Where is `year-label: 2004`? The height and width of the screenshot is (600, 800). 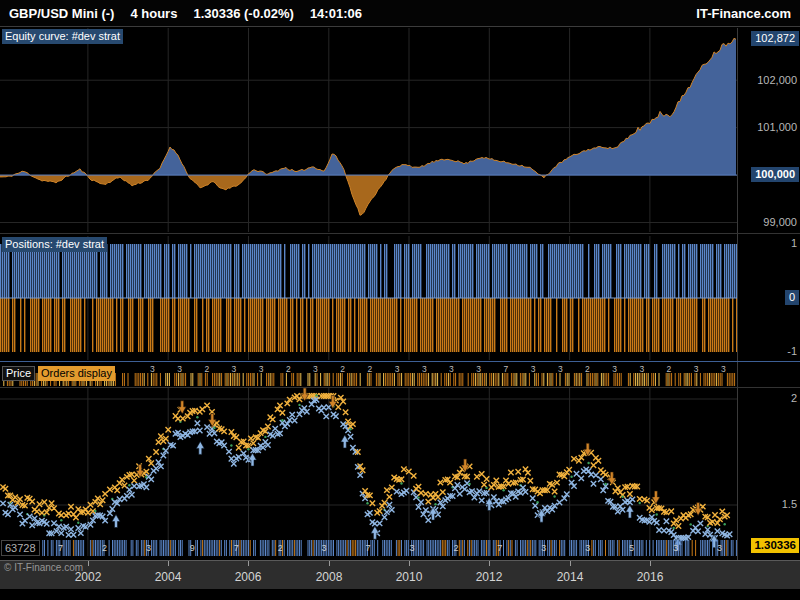
year-label: 2004 is located at coordinates (168, 577).